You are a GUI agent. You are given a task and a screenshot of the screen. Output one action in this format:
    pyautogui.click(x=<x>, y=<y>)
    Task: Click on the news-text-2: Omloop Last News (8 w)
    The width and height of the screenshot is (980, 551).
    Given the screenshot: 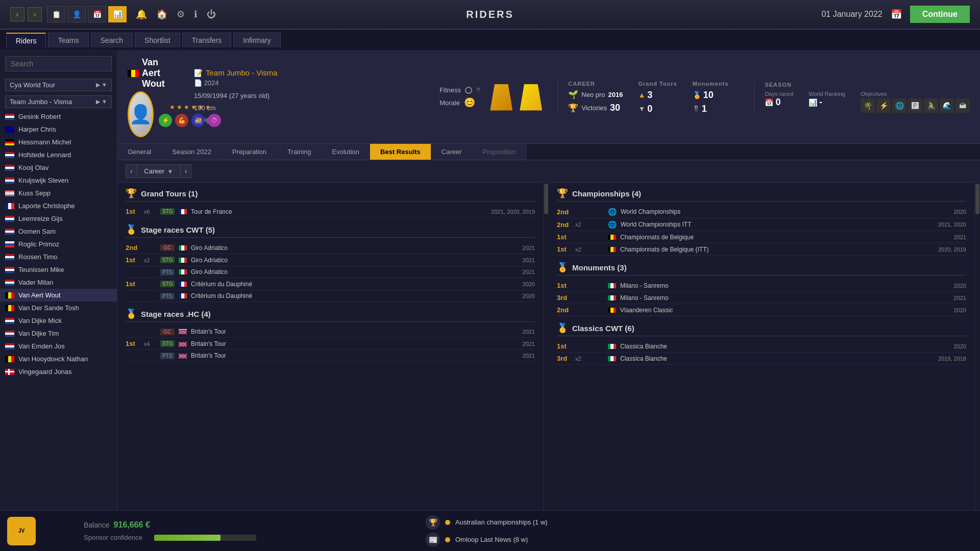 What is the action you would take?
    pyautogui.click(x=492, y=540)
    